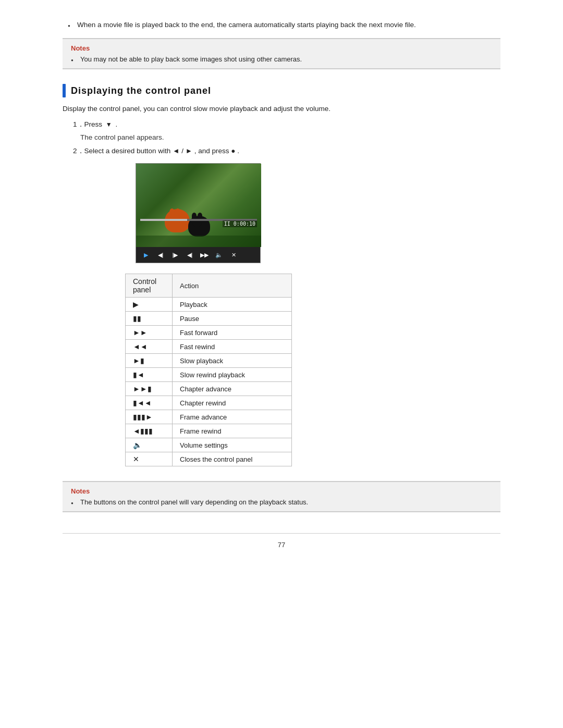 This screenshot has width=563, height=728. What do you see at coordinates (149, 431) in the screenshot?
I see `table-icon-9: ◄▮▮▮` at bounding box center [149, 431].